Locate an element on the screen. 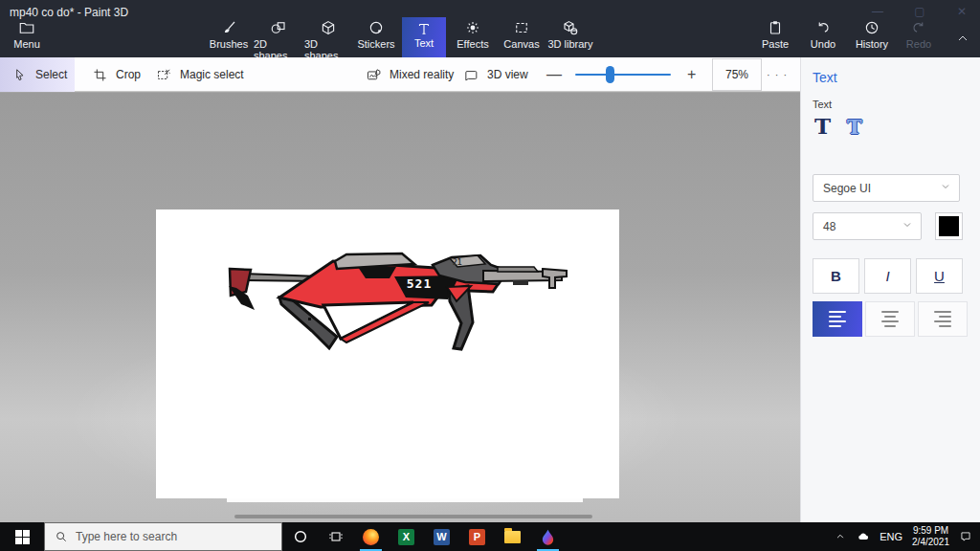 The height and width of the screenshot is (551, 980). font-family-value: Segoe UI is located at coordinates (847, 188).